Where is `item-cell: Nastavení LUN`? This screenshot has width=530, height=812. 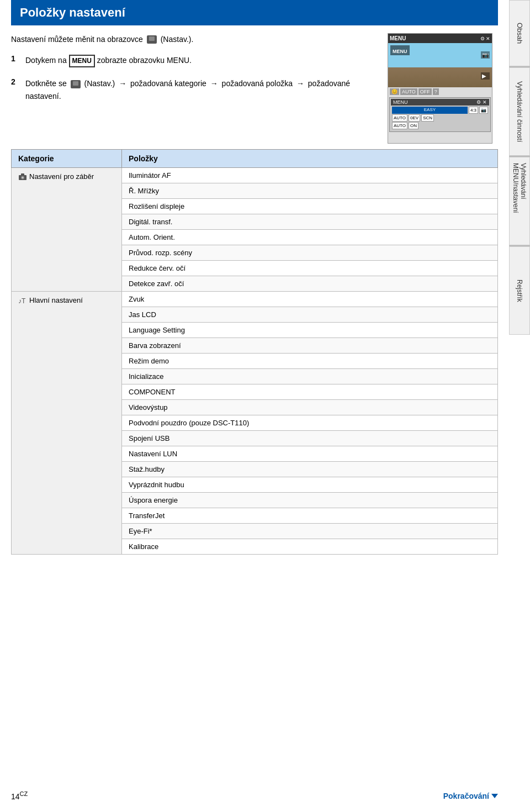 item-cell: Nastavení LUN is located at coordinates (310, 454).